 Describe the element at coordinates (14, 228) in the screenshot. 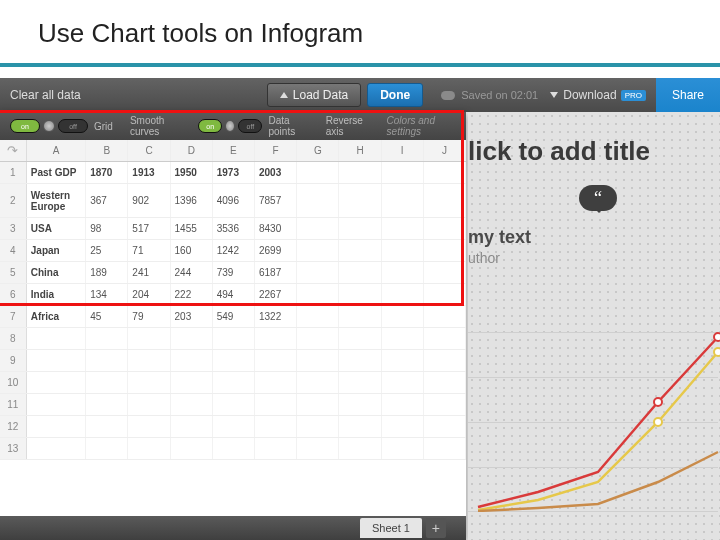

I see `row-header: 3` at that location.